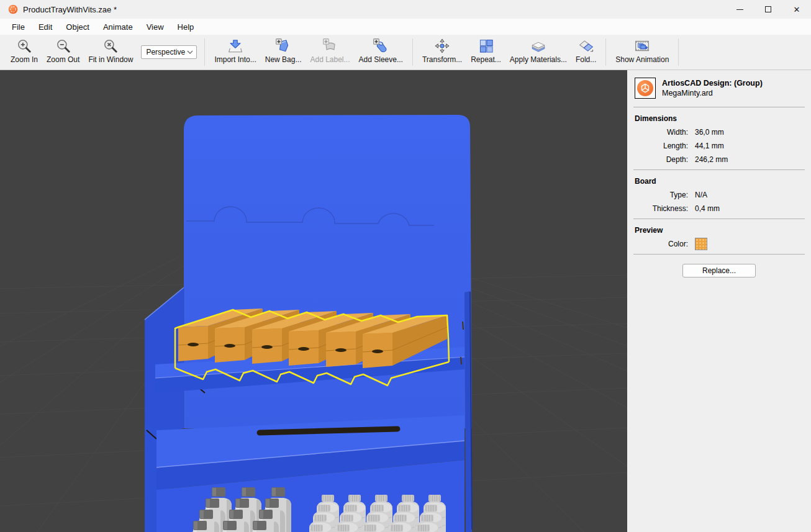  I want to click on view-mode-select: Perspective, so click(169, 52).